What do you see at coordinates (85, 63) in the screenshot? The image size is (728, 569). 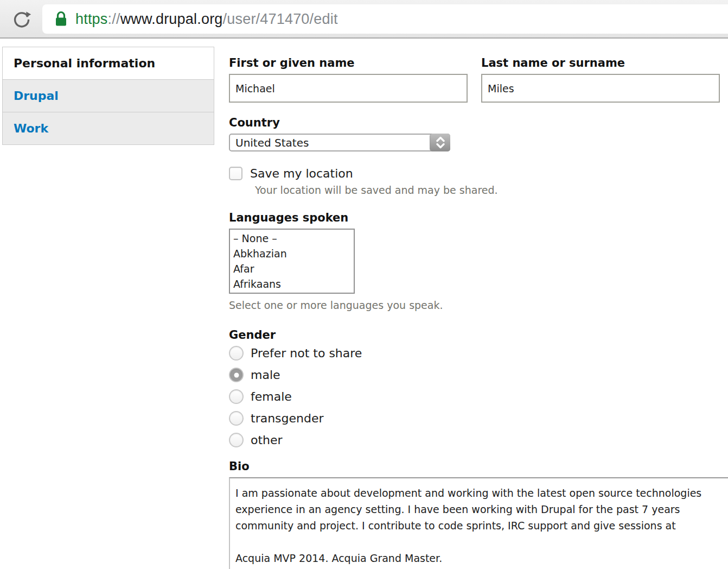 I see `sidebar-item-label: Personal information` at bounding box center [85, 63].